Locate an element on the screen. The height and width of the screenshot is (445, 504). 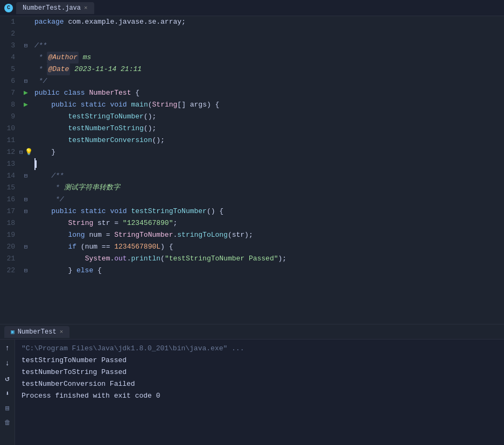
file-type-icon: C is located at coordinates (9, 8).